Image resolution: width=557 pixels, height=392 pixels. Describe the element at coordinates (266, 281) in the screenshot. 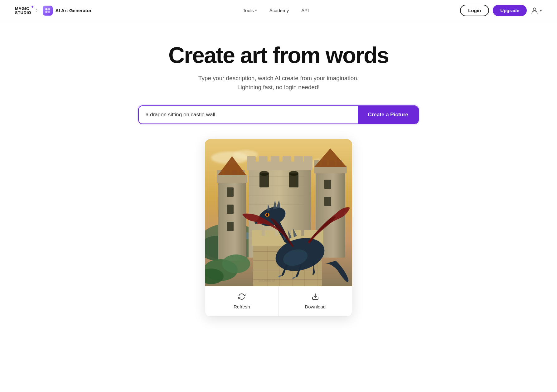

I see `svg-text: AI Generated` at that location.